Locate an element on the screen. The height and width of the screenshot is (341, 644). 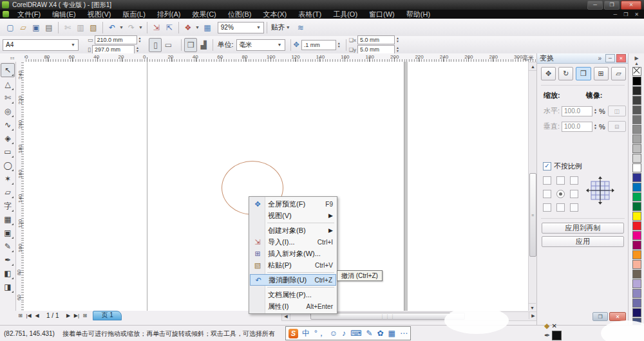
rectangle-tool: ▭ is located at coordinates (8, 152).